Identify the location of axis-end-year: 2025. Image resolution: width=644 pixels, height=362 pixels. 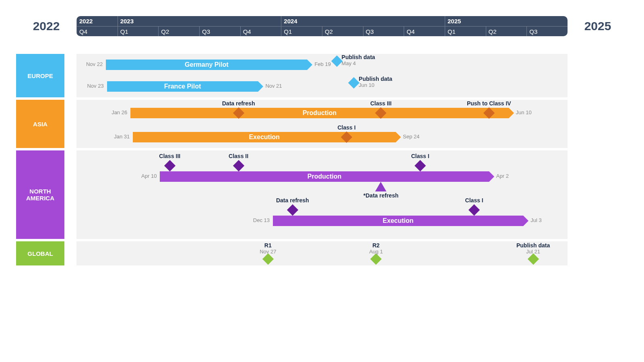
(598, 26).